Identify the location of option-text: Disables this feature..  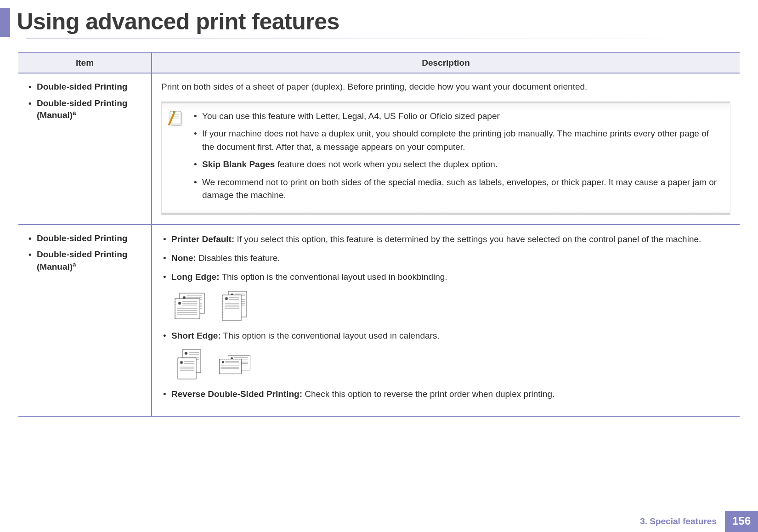
(238, 258).